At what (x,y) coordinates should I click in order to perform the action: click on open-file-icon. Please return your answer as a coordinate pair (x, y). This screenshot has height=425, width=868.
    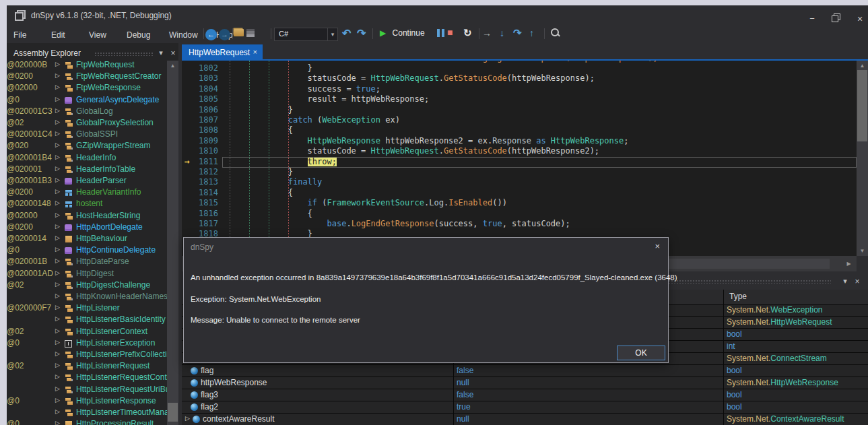
    Looking at the image, I should click on (238, 32).